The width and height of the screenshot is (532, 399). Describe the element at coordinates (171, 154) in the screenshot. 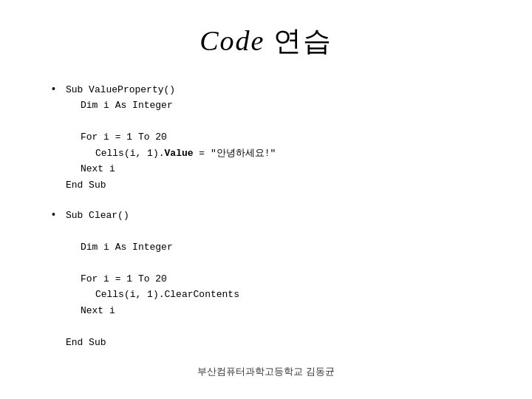

I see `code-line: Cells(i, 1).Value = "안녕하세요!"` at that location.